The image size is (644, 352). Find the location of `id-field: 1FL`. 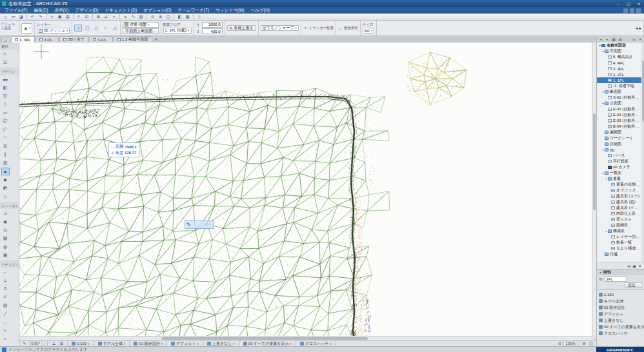

id-field: 1FL is located at coordinates (616, 279).